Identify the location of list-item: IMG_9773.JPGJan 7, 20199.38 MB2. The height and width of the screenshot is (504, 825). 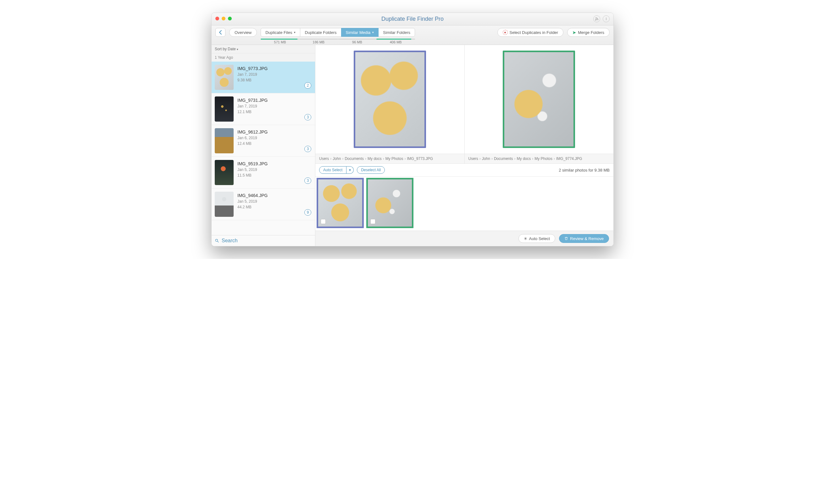
(263, 78).